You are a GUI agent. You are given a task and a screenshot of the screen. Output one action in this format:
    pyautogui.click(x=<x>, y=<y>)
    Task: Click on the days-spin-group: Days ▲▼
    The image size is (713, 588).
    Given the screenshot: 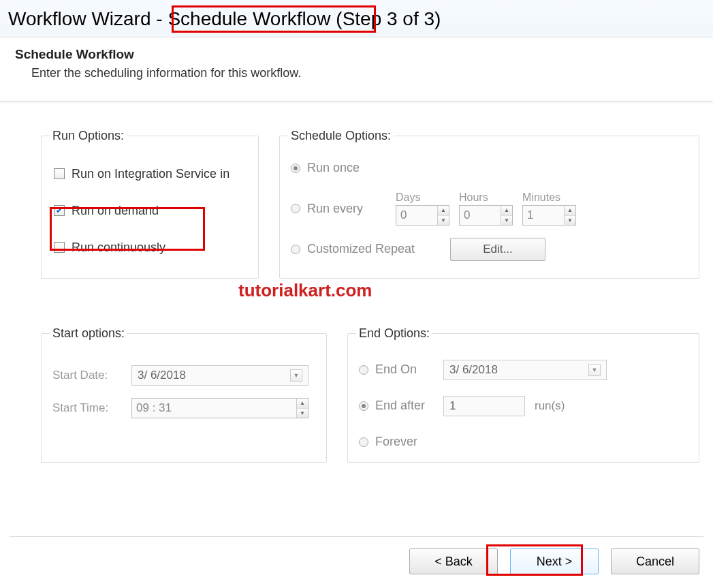 What is the action you would take?
    pyautogui.click(x=422, y=208)
    